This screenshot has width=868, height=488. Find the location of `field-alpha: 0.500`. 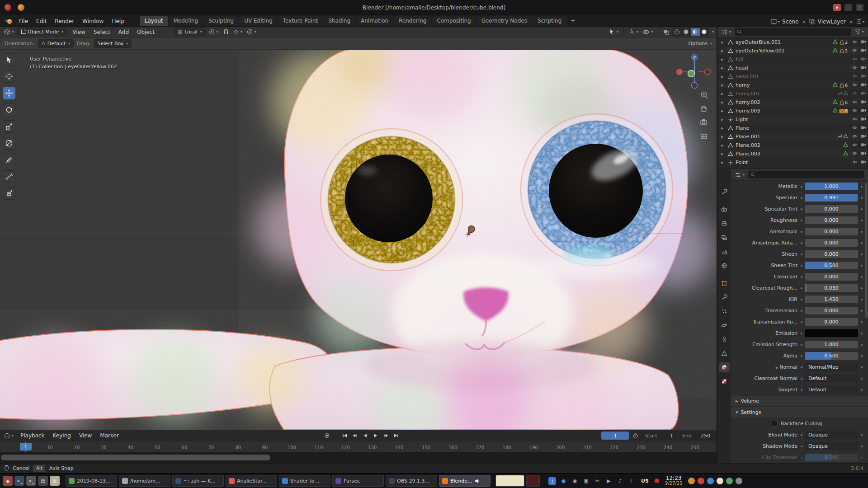

field-alpha: 0.500 is located at coordinates (831, 356).